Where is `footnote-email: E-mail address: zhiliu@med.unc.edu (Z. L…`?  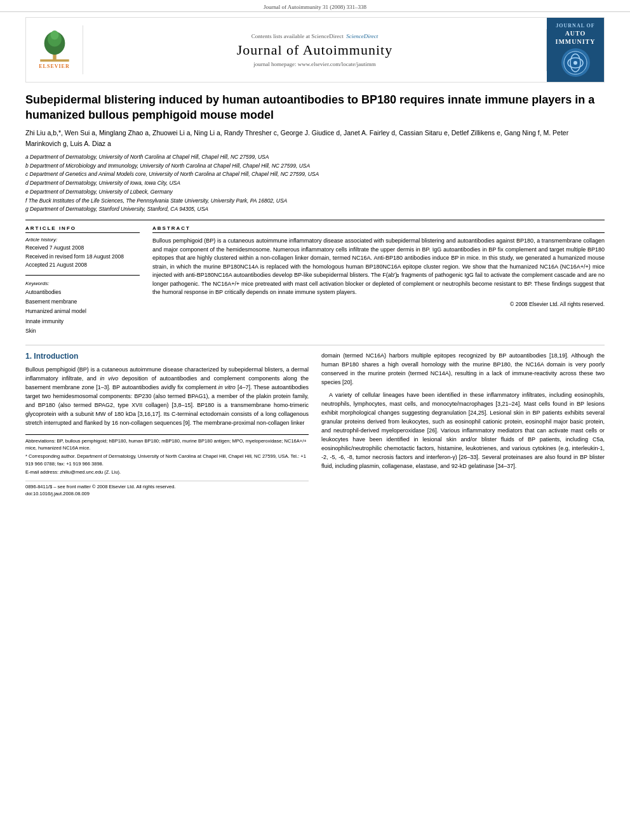
footnote-email: E-mail address: zhiliu@med.unc.edu (Z. L… is located at coordinates (167, 472).